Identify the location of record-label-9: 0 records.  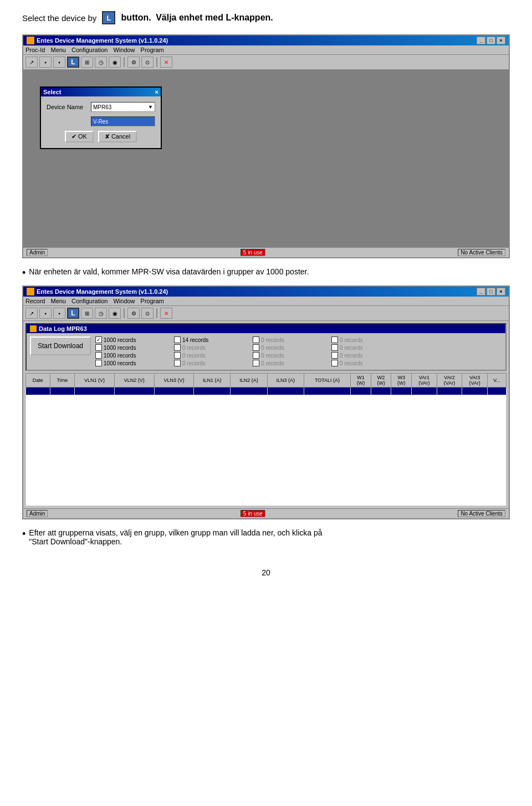
(273, 348).